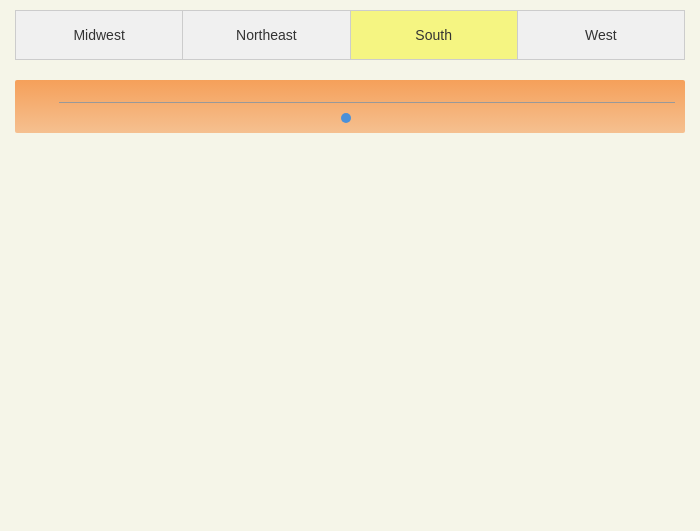 The width and height of the screenshot is (700, 531). Describe the element at coordinates (434, 35) in the screenshot. I see `tab-south: South` at that location.